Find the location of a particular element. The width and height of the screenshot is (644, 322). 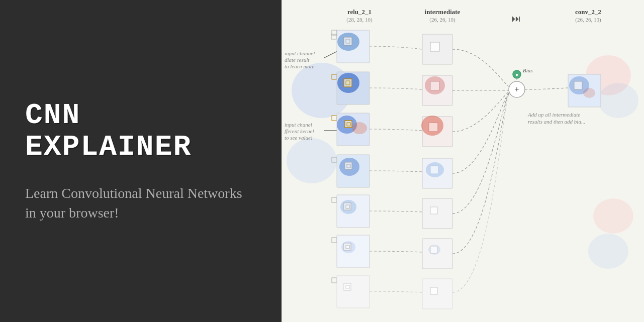

intermediate-label: intermediate is located at coordinates (442, 12).